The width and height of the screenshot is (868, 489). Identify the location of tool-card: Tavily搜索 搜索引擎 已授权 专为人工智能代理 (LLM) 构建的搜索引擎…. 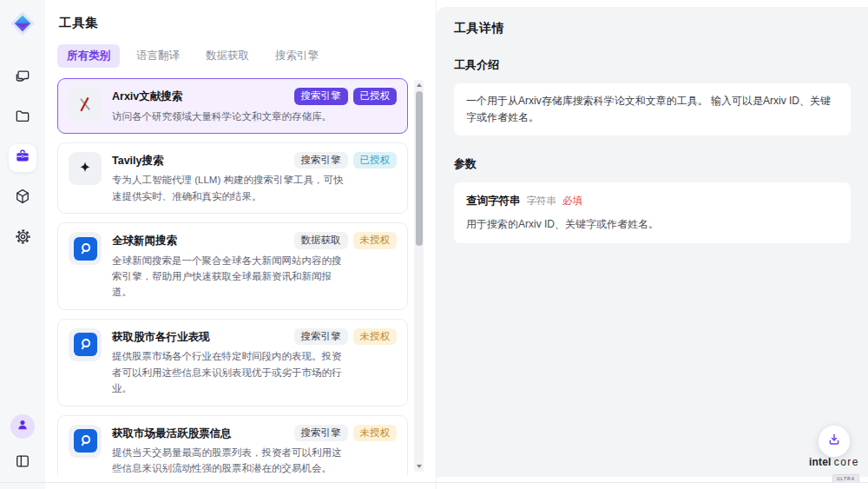
(233, 178).